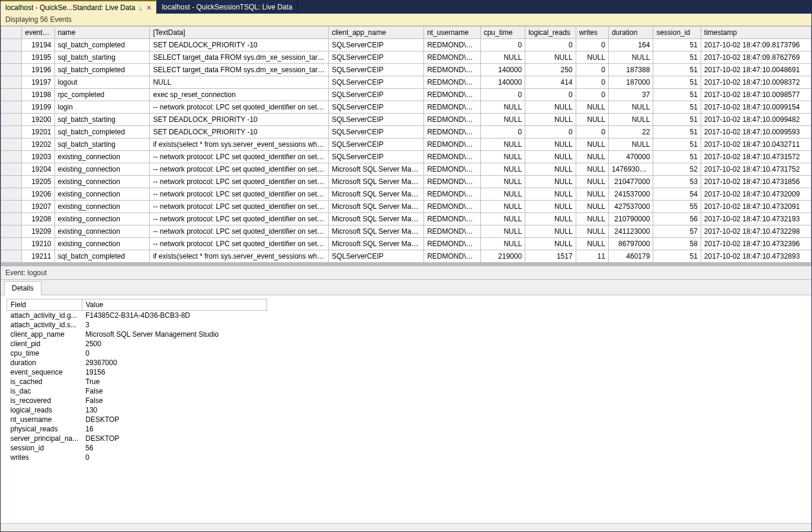 The height and width of the screenshot is (532, 812). What do you see at coordinates (630, 194) in the screenshot?
I see `cell: 241537000` at bounding box center [630, 194].